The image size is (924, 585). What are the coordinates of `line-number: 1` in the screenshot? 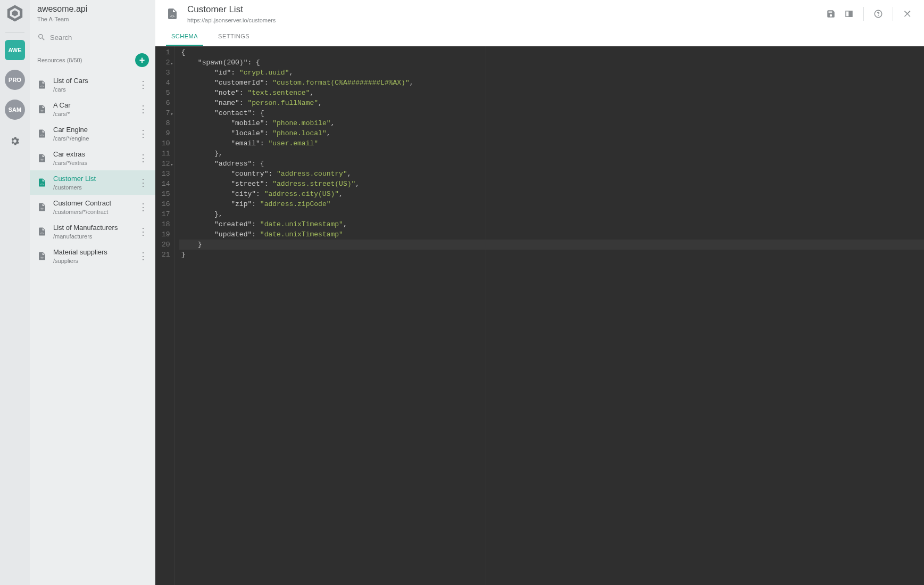 It's located at (166, 52).